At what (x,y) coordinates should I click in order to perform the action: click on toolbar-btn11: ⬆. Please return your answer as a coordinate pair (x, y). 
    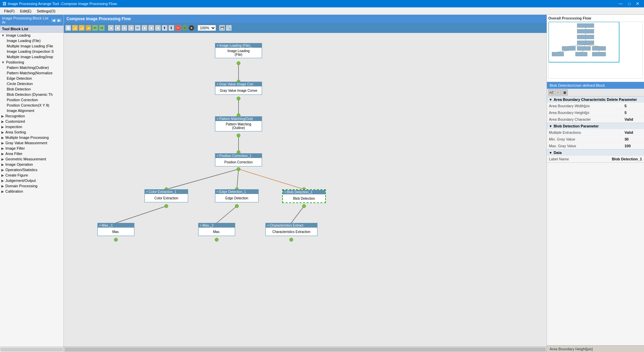
    Looking at the image, I should click on (165, 28).